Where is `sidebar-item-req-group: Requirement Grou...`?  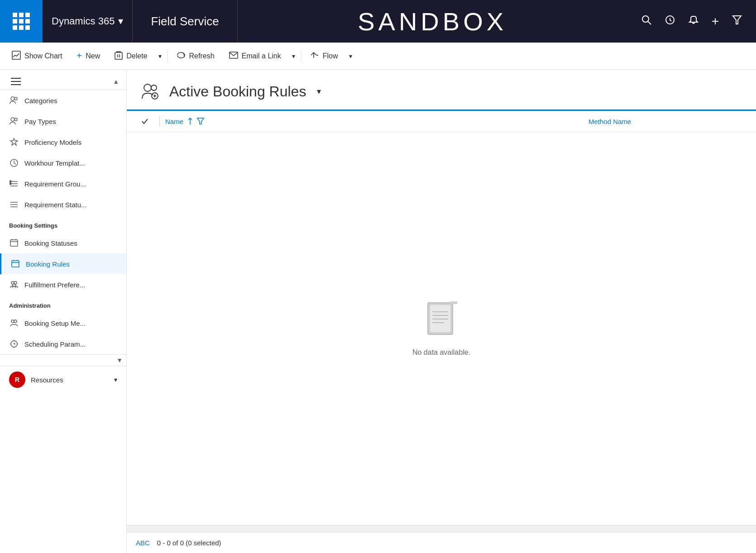 sidebar-item-req-group: Requirement Grou... is located at coordinates (63, 184).